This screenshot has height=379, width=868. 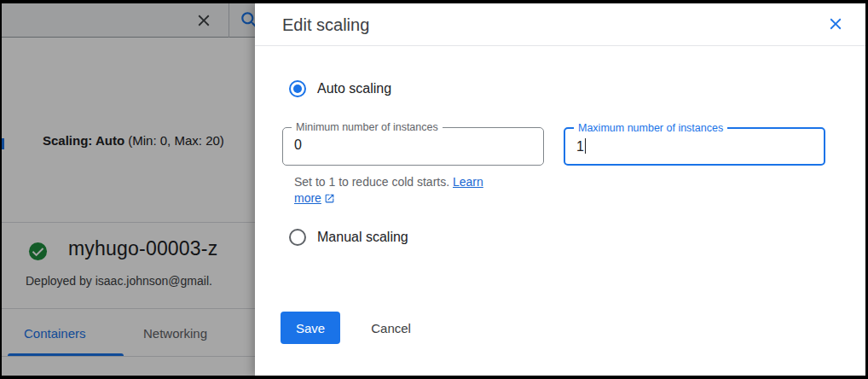 I want to click on dialog-close-icon, so click(x=836, y=24).